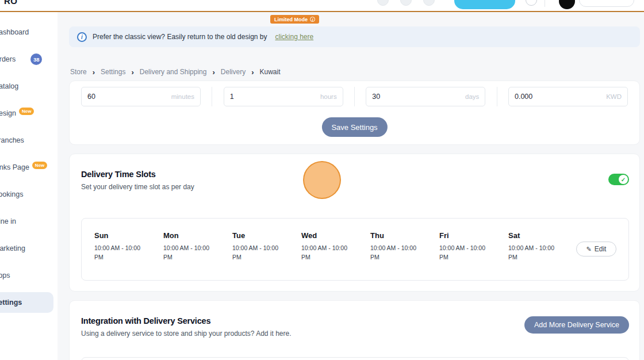  I want to click on sidebar-item-label: Bookings, so click(12, 194).